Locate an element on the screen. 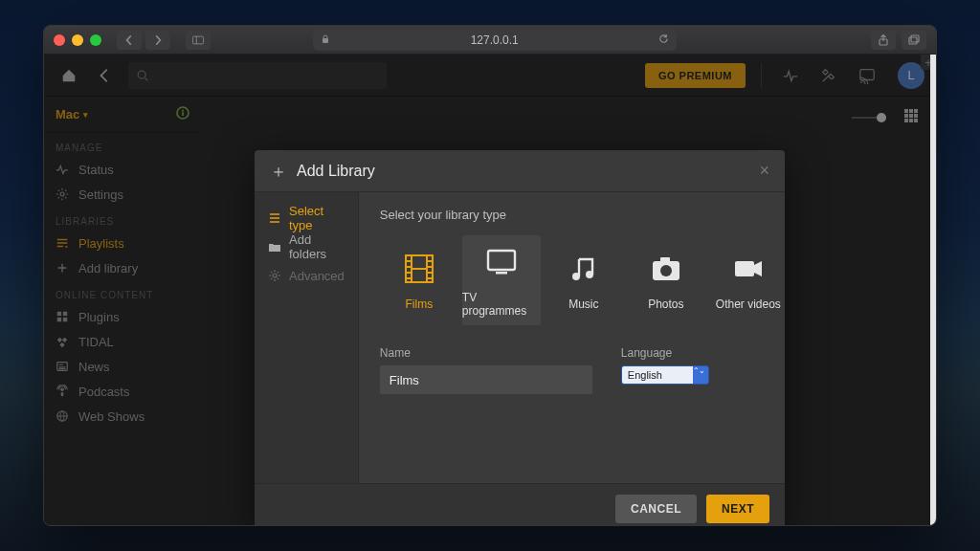  sidebar-item-podcasts: Podcasts is located at coordinates (122, 391).